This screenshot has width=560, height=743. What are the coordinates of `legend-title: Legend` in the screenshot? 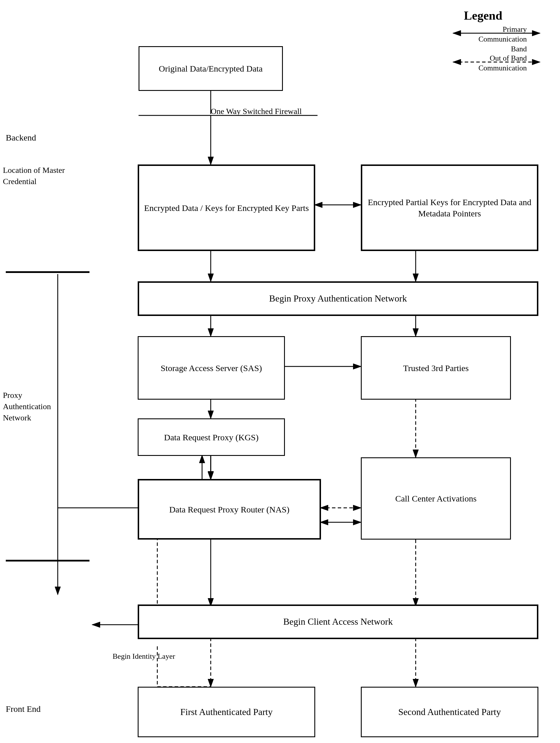 It's located at (483, 15).